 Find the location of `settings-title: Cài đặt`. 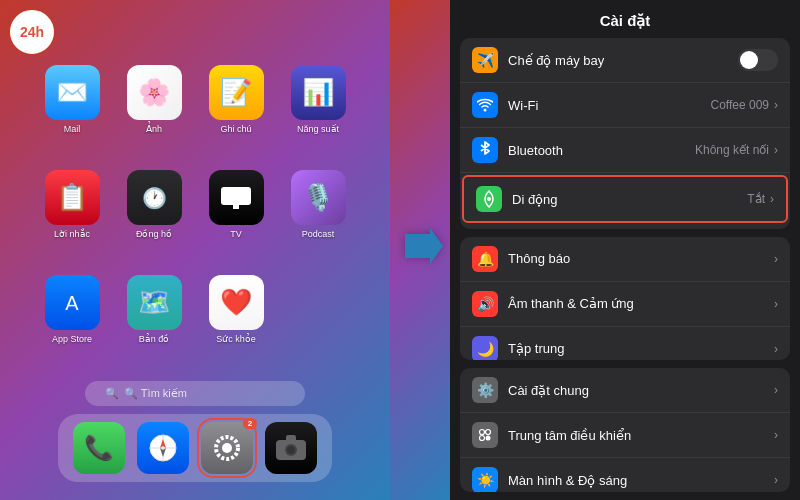

settings-title: Cài đặt is located at coordinates (625, 19).